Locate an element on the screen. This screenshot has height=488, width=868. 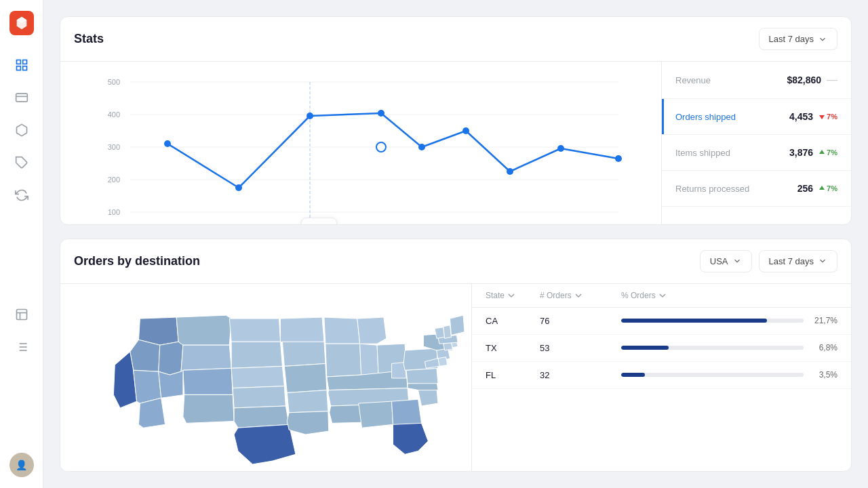
orders-label: # Orders is located at coordinates (556, 296).